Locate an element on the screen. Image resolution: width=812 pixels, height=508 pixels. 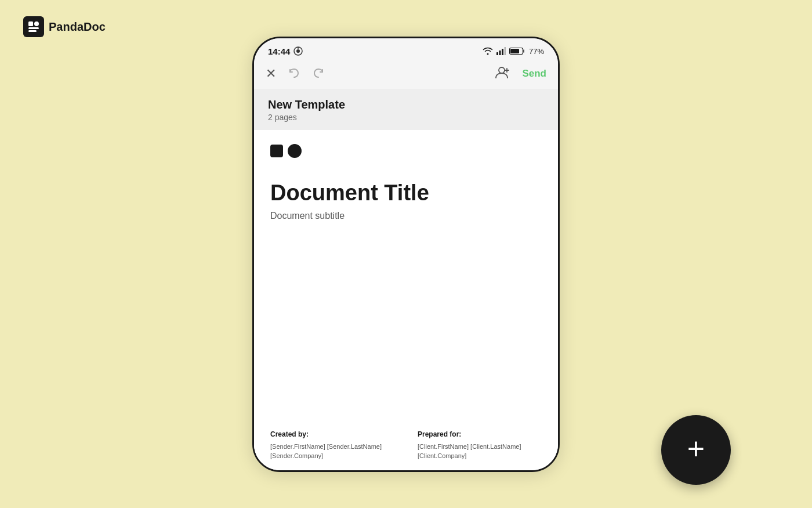
doc-header: New Template 2 pages is located at coordinates (406, 109).